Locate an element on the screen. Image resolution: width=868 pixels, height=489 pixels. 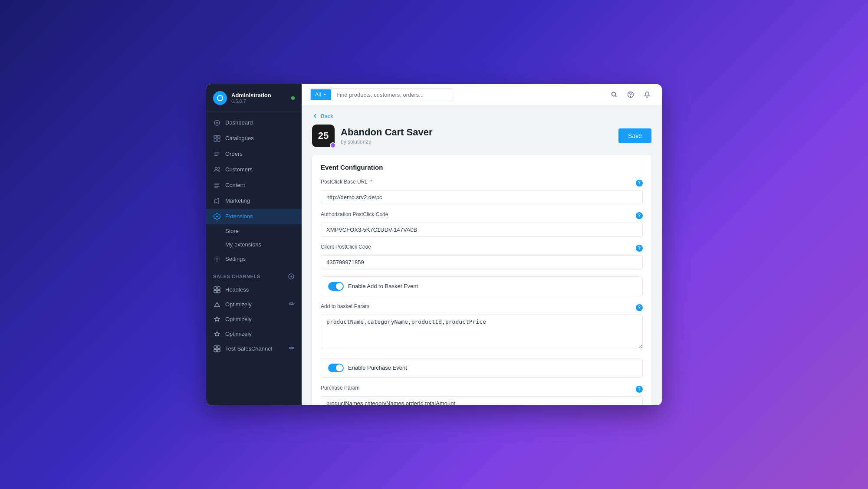
channel-optimizely-3: Optimizely is located at coordinates (254, 334).